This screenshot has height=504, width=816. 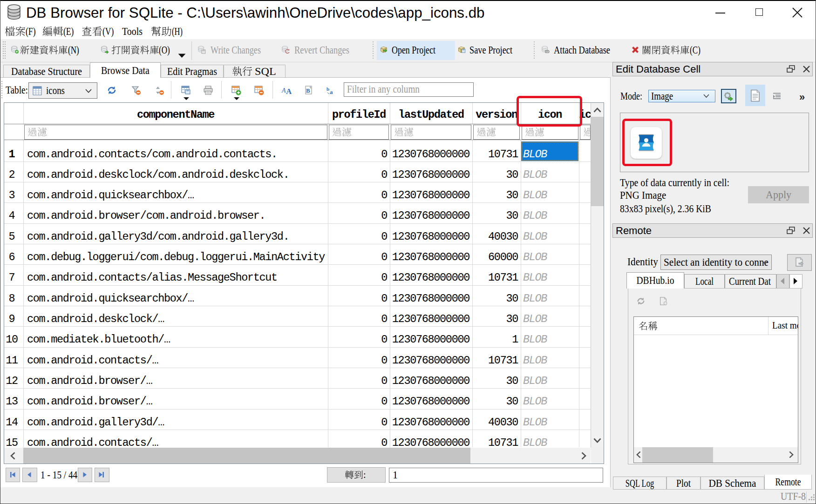 What do you see at coordinates (308, 90) in the screenshot?
I see `svg-text: B` at bounding box center [308, 90].